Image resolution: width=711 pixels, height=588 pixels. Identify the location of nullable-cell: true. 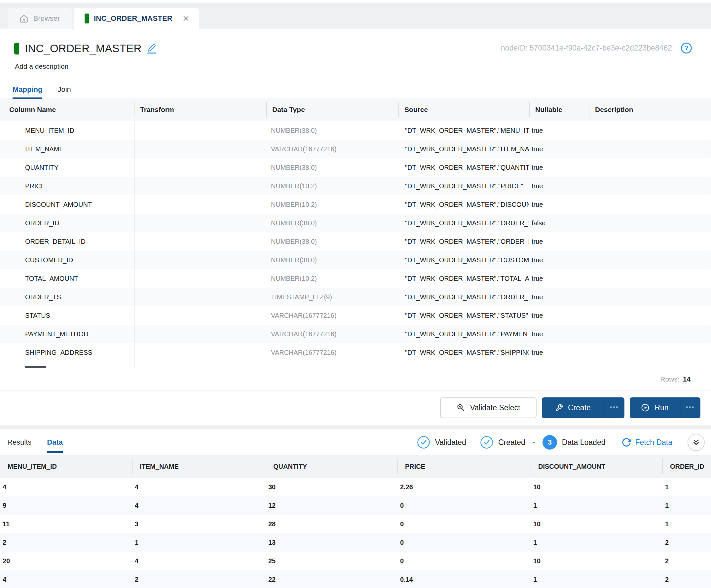
(559, 186).